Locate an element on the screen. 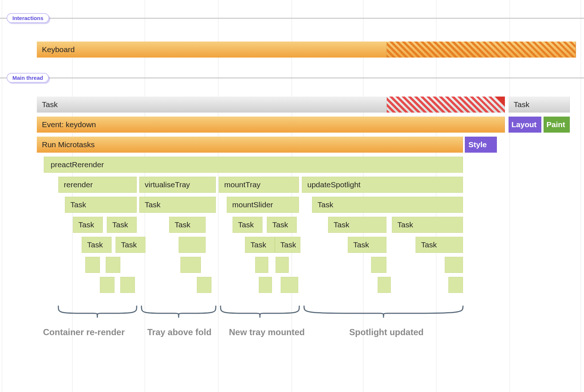  task-bar-long is located at coordinates (446, 105).